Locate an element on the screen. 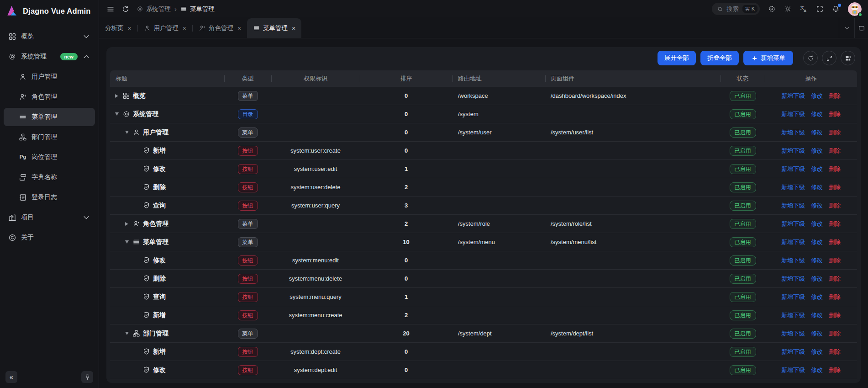  fullscreen-button is located at coordinates (820, 9).